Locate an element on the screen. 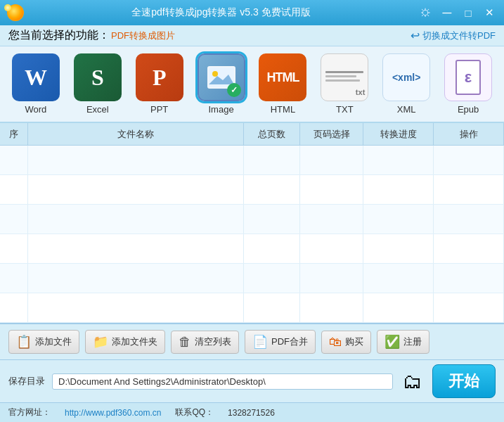 This screenshot has height=422, width=504. html-icon: HTML is located at coordinates (283, 77).